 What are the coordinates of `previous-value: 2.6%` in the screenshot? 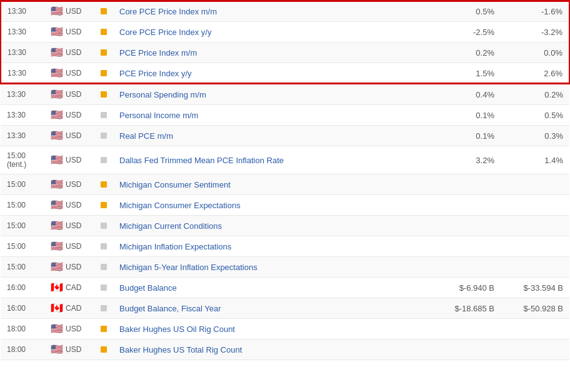 It's located at (535, 74).